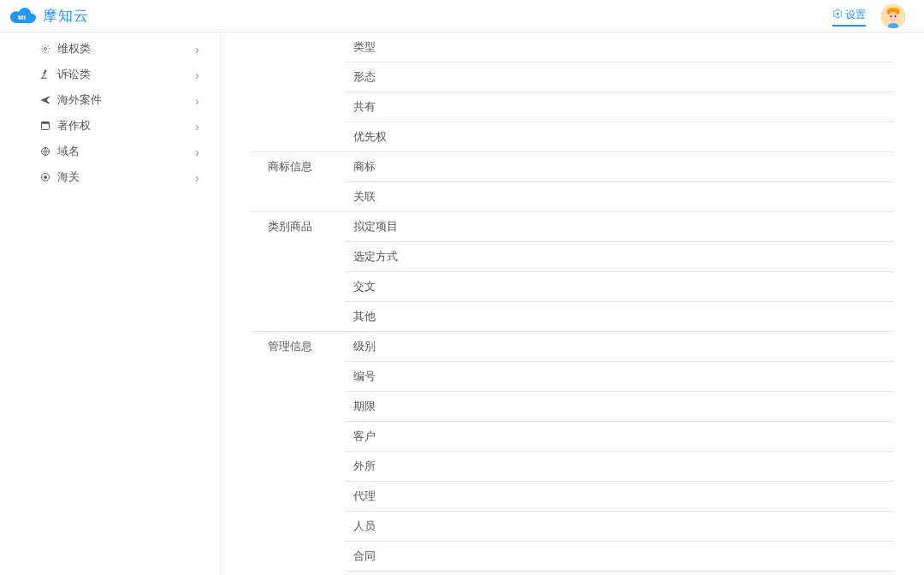  I want to click on table-row: 代理, so click(572, 496).